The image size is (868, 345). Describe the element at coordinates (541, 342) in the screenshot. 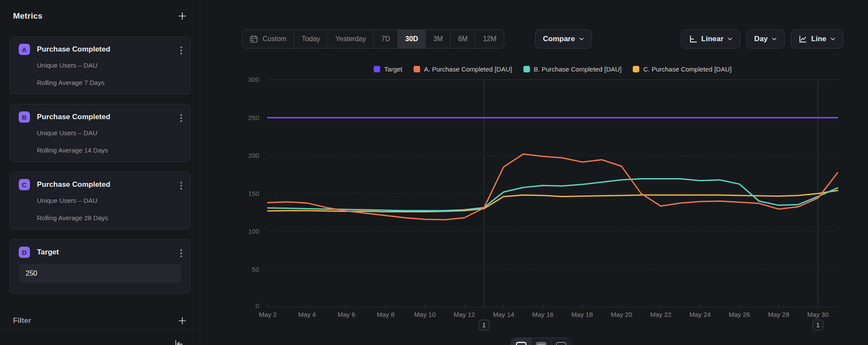

I see `view-layout-toggle` at that location.